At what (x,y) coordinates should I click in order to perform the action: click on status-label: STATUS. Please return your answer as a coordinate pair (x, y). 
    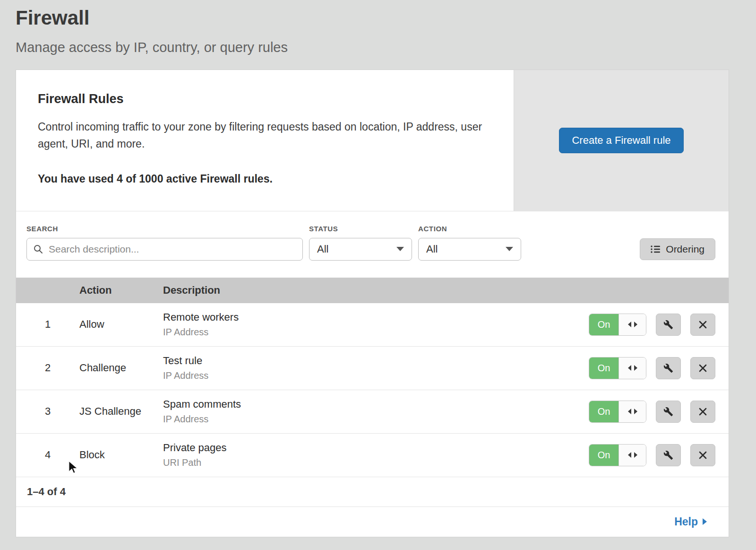
    Looking at the image, I should click on (361, 229).